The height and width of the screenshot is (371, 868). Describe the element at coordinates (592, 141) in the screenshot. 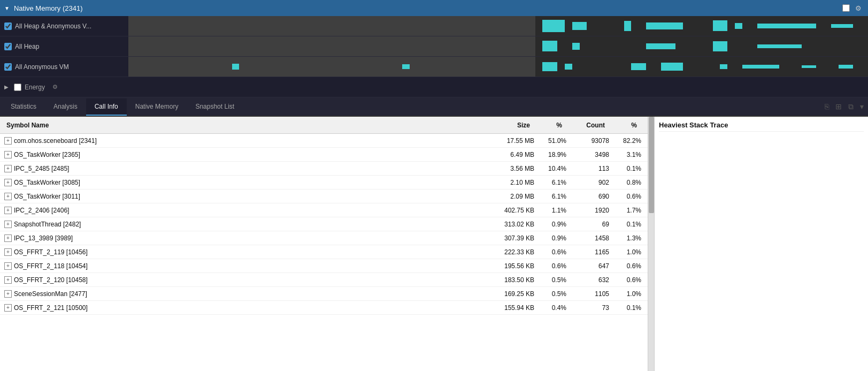

I see `cell-count-0: 93078` at that location.